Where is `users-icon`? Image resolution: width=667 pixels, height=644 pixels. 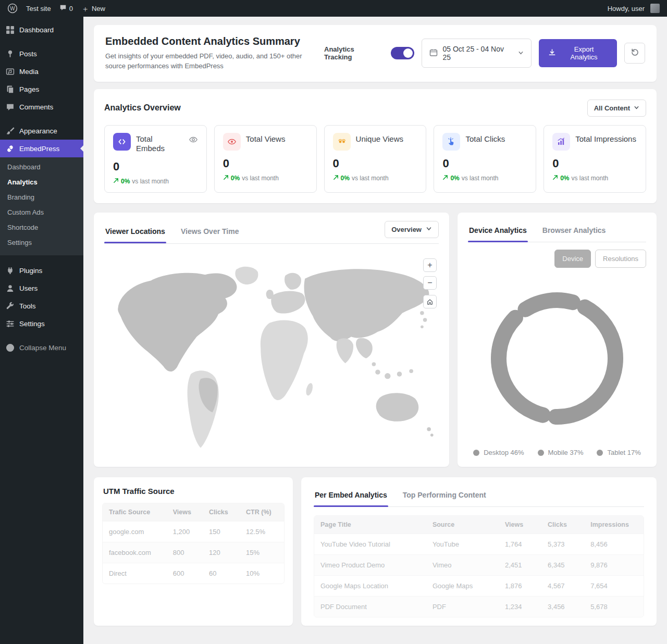
users-icon is located at coordinates (10, 288).